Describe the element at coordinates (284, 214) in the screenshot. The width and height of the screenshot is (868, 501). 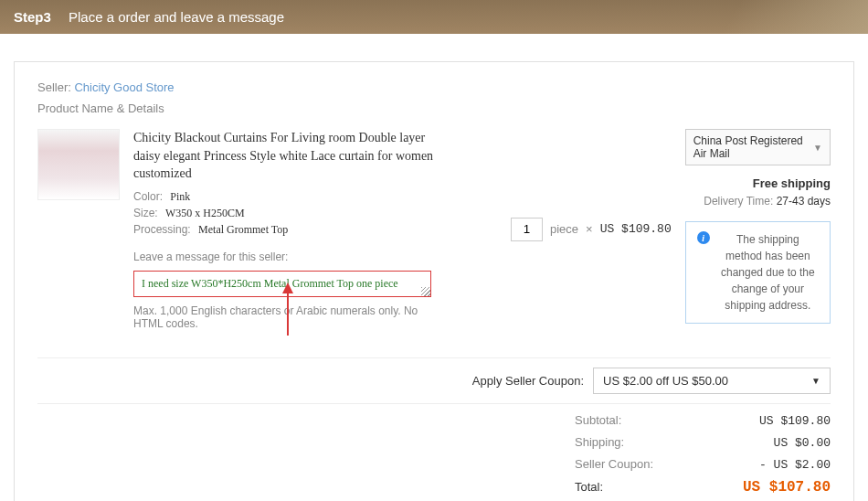
I see `attr-size: Size: W350 x H250CM` at that location.